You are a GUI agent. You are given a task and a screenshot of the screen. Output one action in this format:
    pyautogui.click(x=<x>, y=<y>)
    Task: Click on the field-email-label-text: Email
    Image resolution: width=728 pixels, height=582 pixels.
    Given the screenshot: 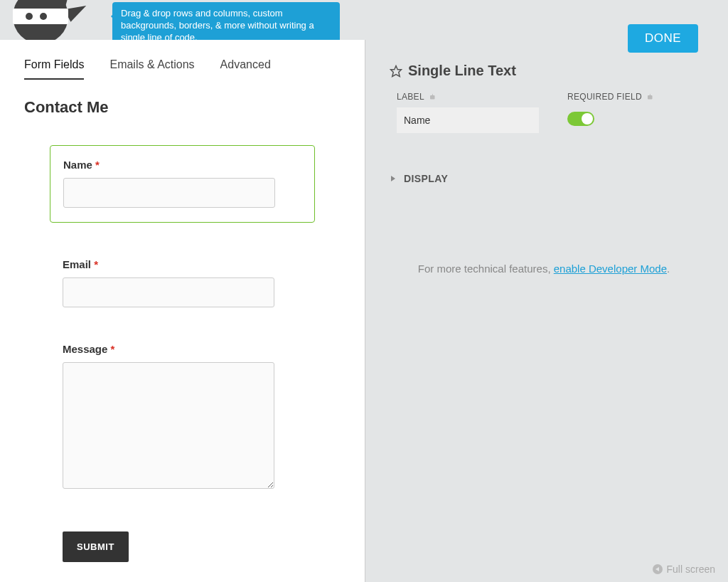 What is the action you would take?
    pyautogui.click(x=77, y=265)
    